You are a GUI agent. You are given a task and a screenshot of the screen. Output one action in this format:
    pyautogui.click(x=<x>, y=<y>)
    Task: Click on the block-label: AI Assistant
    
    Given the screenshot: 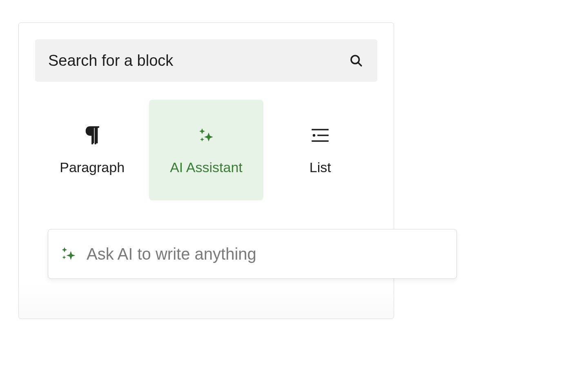 What is the action you would take?
    pyautogui.click(x=206, y=168)
    